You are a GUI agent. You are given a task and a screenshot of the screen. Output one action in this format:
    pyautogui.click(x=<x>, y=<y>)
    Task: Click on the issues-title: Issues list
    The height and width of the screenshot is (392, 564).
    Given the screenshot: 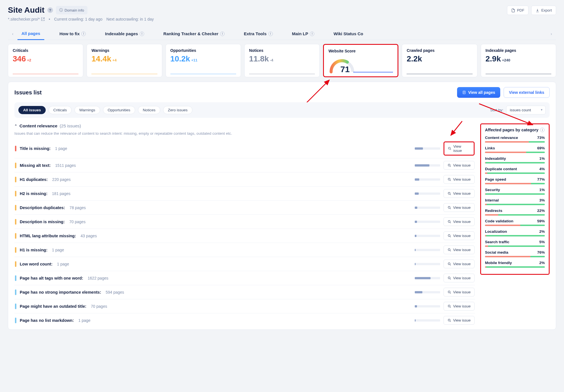 What is the action you would take?
    pyautogui.click(x=28, y=92)
    